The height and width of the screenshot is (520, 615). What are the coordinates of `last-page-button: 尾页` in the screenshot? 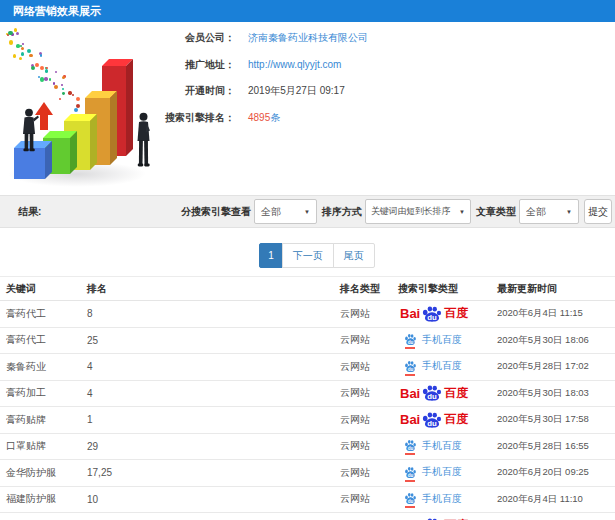 It's located at (354, 256).